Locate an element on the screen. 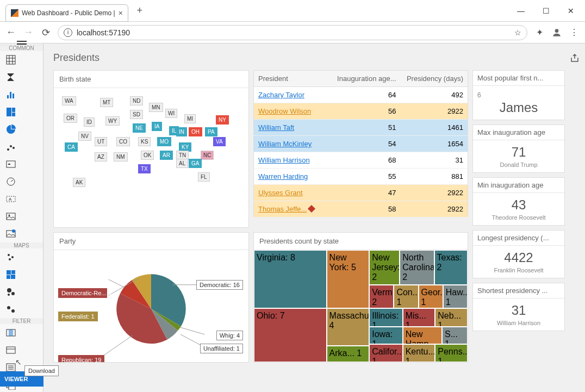 Image resolution: width=585 pixels, height=392 pixels. president-link: William Harrison is located at coordinates (284, 160).